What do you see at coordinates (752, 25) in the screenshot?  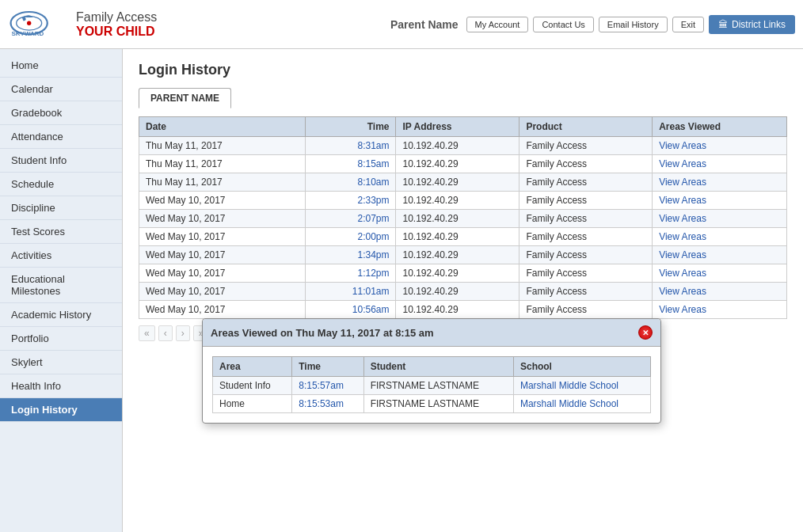 I see `district-links-button: 🏛 District Links` at bounding box center [752, 25].